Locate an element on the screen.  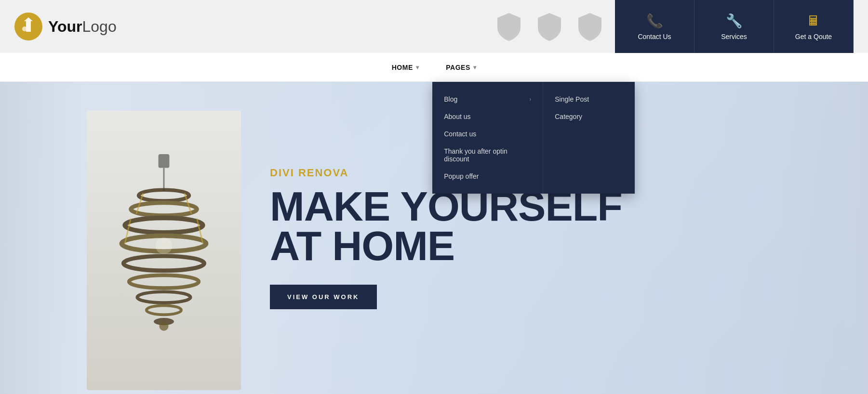
nav-pages: PAGES ▾ Blog › About us Contact us is located at coordinates (461, 67).